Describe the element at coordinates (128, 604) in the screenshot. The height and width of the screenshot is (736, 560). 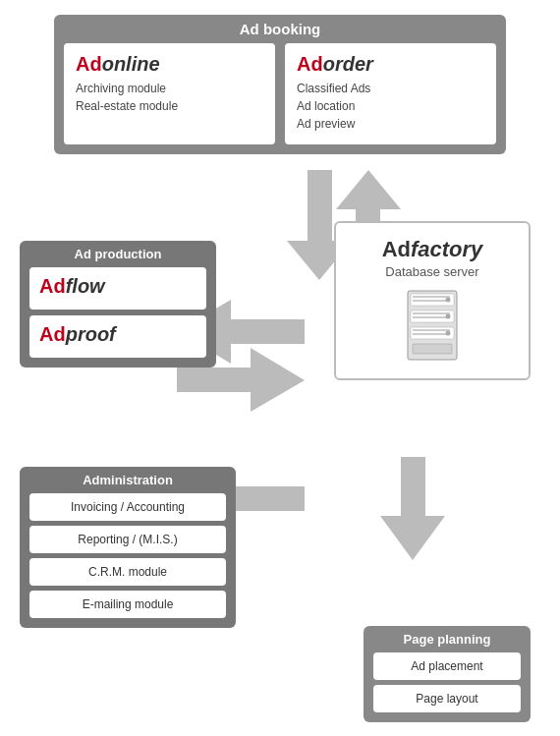
I see `admin-item-3: E-mailing module` at that location.